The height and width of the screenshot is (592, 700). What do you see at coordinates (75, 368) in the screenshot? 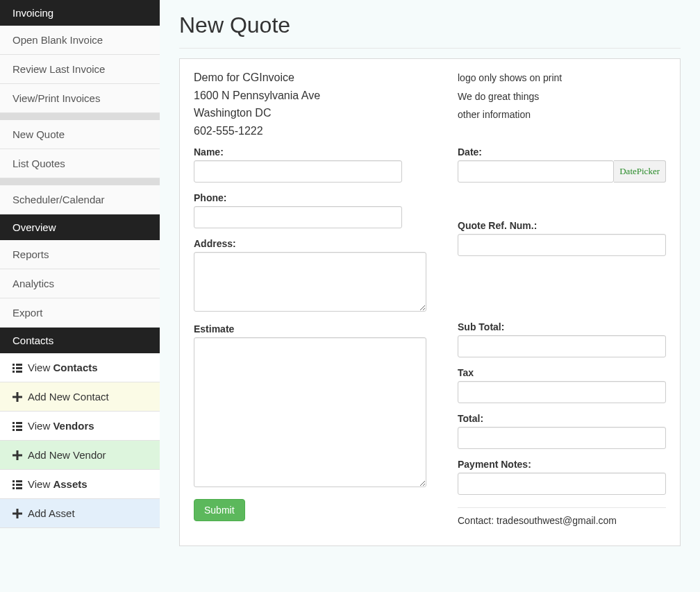
I see `label-bold: Contacts` at bounding box center [75, 368].